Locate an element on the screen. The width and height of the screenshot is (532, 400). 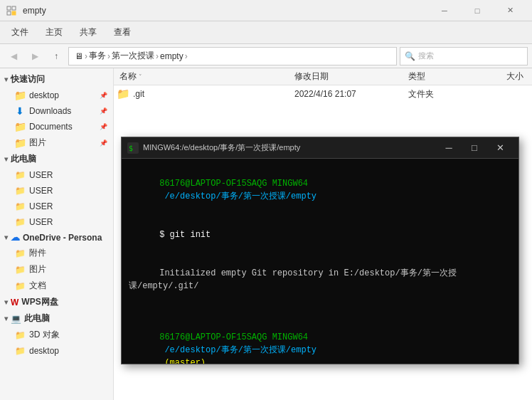
this-pc-arrow: ▾ is located at coordinates (6, 159).